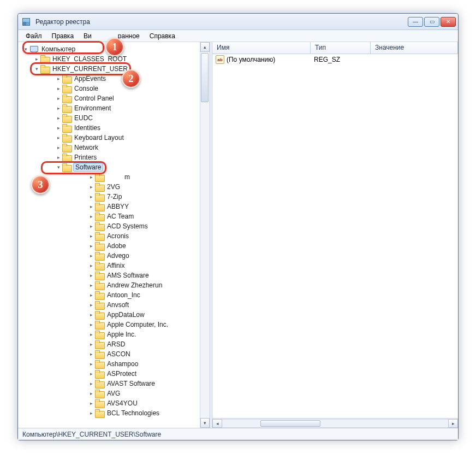 The width and height of the screenshot is (476, 453). What do you see at coordinates (148, 295) in the screenshot?
I see `tree-node: ▸Antoon_Inc` at bounding box center [148, 295].